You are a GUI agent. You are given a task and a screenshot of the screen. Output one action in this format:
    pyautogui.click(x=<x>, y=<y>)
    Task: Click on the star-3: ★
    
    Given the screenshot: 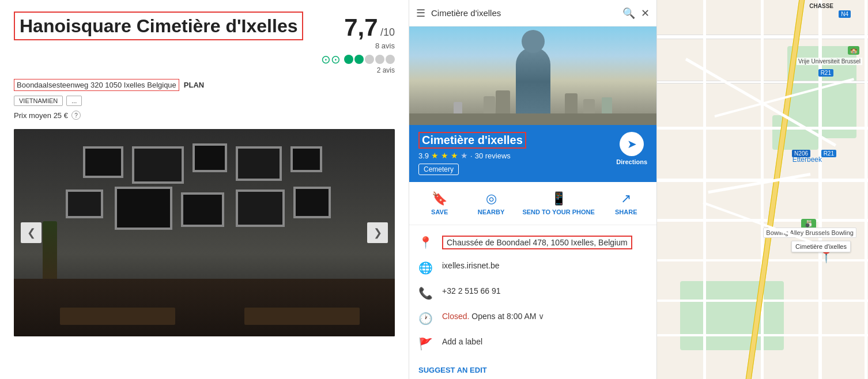 What is the action you would take?
    pyautogui.click(x=454, y=156)
    